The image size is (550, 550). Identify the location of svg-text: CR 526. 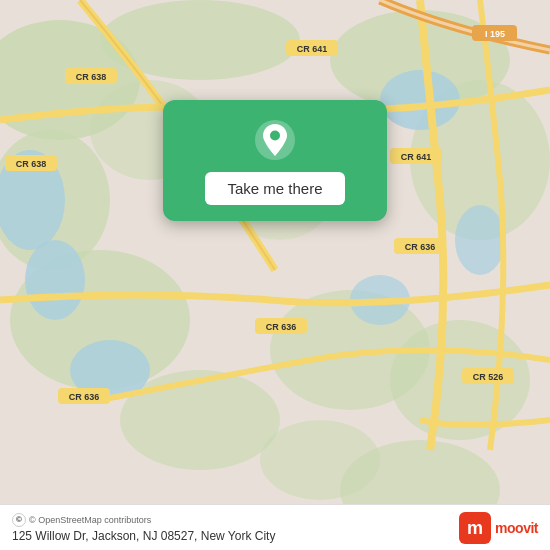
(488, 377).